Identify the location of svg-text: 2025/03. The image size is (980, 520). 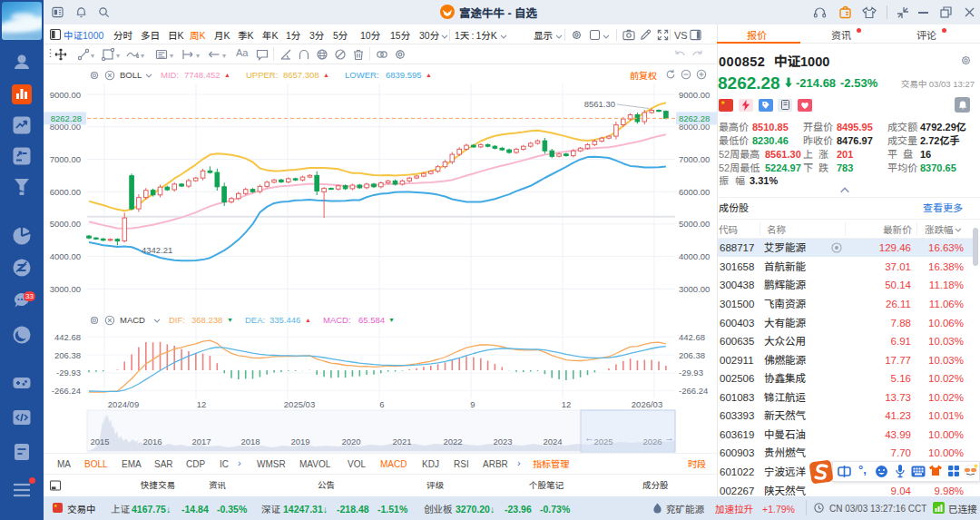
(299, 405).